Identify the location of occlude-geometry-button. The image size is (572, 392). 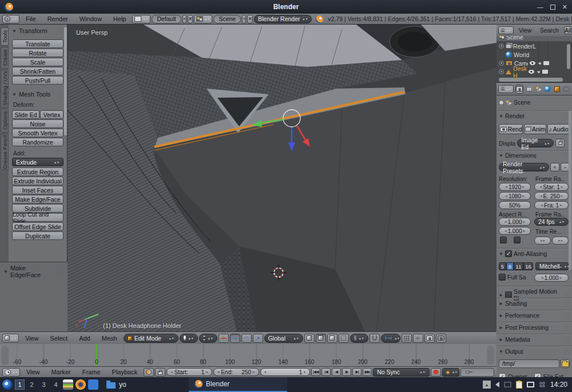
(344, 338).